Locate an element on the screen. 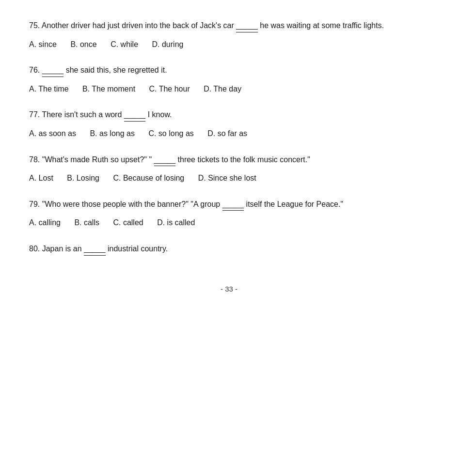 The width and height of the screenshot is (458, 476). question-76-option-a: A. The time is located at coordinates (50, 89).